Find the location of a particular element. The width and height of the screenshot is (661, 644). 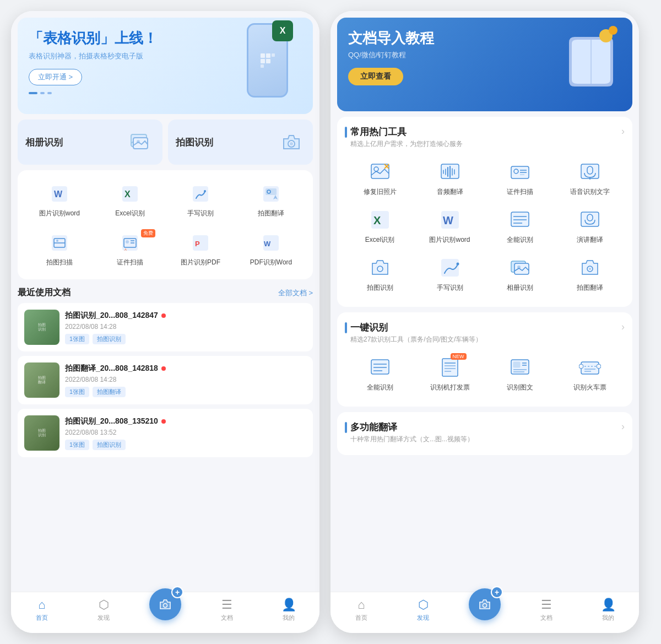

doc-thumb-1: 拍图识别 is located at coordinates (42, 327).